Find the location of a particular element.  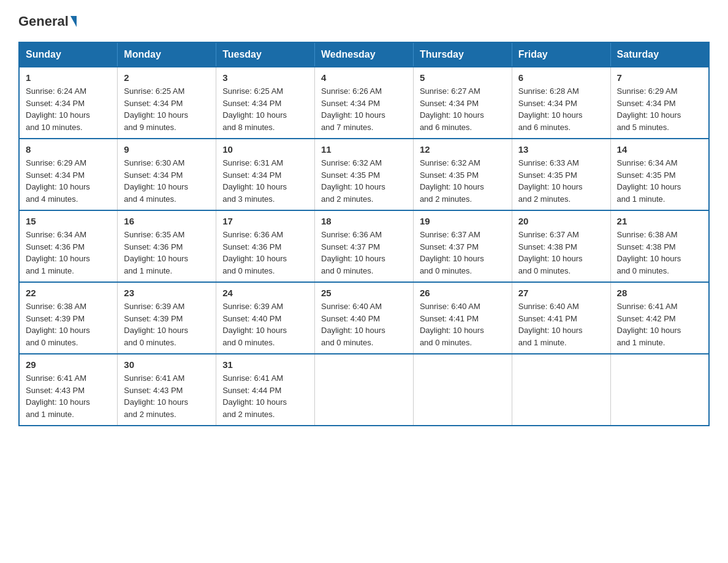

day-cell: 11 Sunrise: 6:32 AM Sunset: 4:35 PM Dayl… is located at coordinates (364, 174).